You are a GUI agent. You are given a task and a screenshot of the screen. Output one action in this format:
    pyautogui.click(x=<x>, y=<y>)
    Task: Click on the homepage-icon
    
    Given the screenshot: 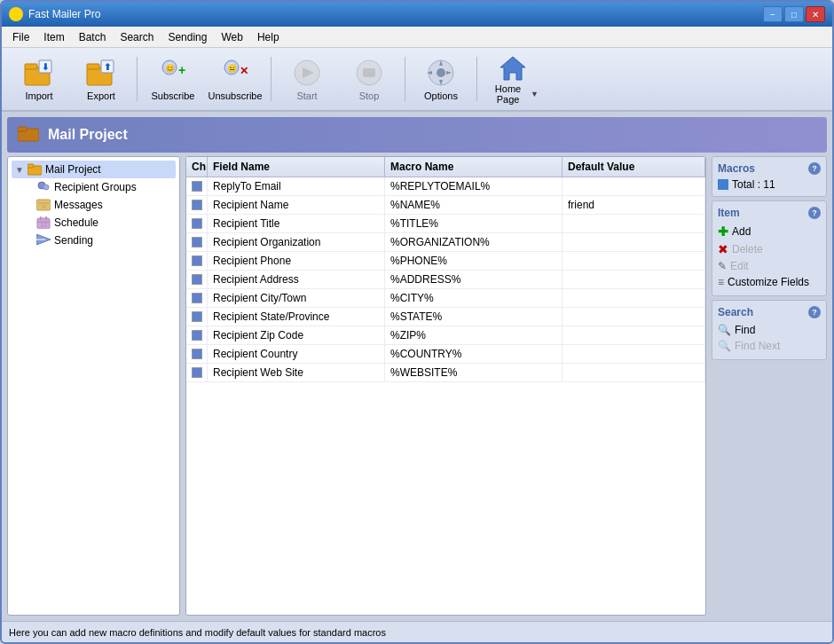 What is the action you would take?
    pyautogui.click(x=513, y=67)
    